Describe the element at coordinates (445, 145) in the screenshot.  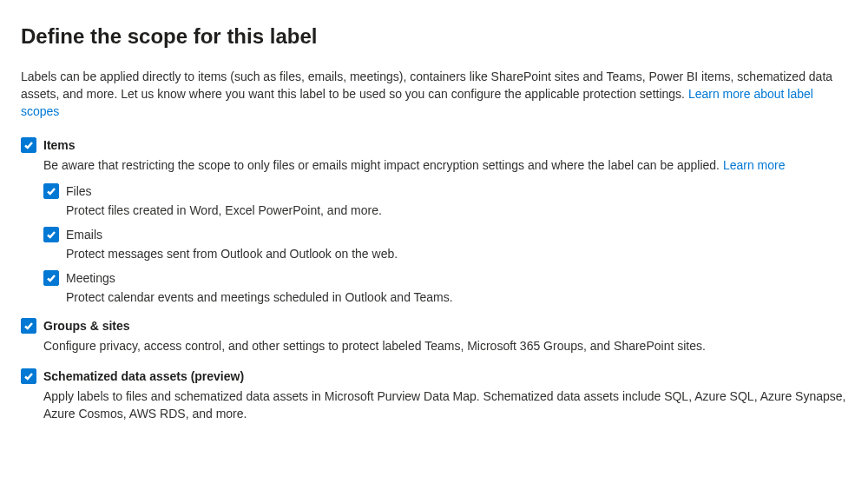
I see `items-label: Items` at that location.